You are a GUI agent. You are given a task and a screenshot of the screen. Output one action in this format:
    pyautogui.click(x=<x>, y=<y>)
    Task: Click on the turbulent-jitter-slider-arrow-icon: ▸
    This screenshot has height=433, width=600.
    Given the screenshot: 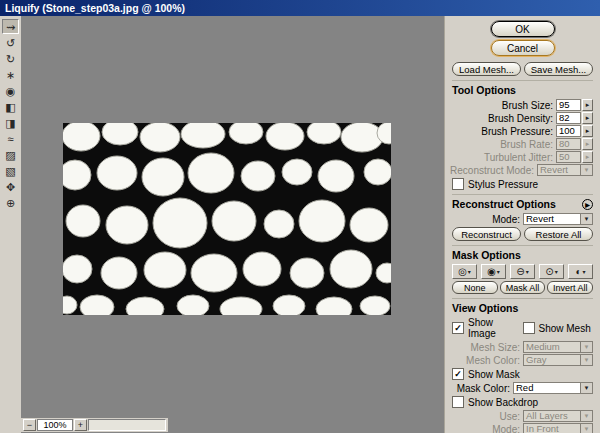 What is the action you would take?
    pyautogui.click(x=588, y=157)
    